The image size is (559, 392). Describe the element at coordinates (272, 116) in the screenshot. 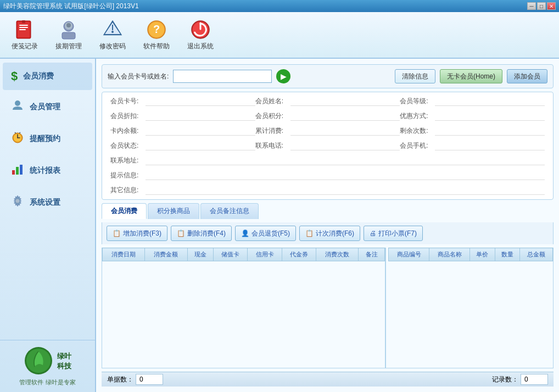

I see `points-label: 会员积分:` at that location.